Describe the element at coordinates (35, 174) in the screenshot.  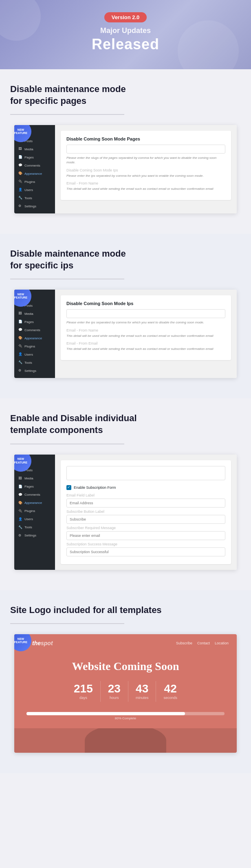
I see `sidebar-item-appearance-1: 🎨 Appearance` at that location.